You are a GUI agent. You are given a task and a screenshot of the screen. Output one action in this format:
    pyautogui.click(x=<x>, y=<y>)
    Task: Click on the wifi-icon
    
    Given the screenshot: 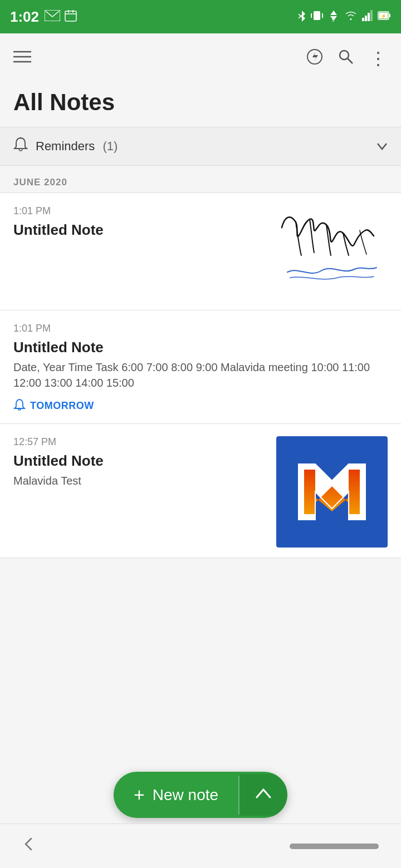 What is the action you would take?
    pyautogui.click(x=351, y=17)
    